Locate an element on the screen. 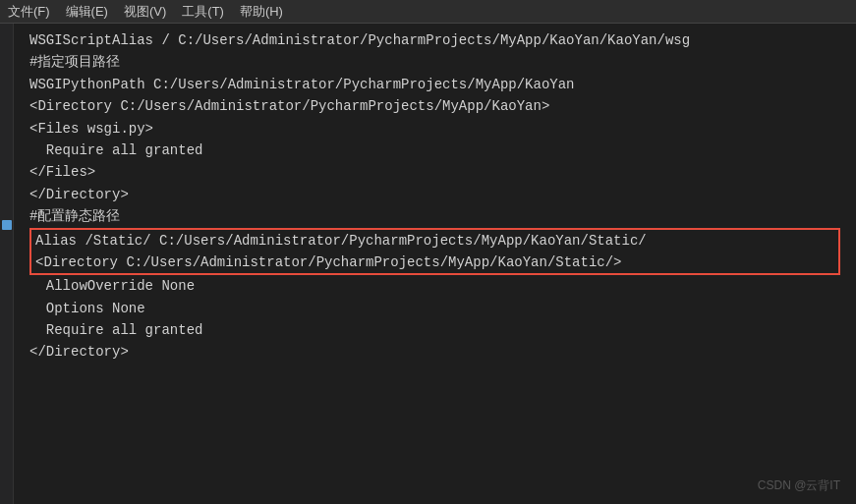 This screenshot has width=856, height=504. code-line-line9: </Directory> is located at coordinates (434, 195).